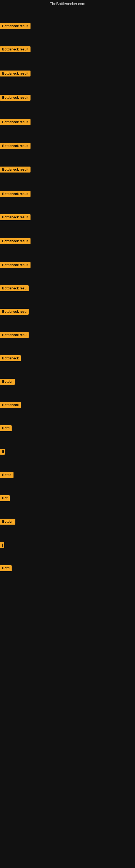 This screenshot has height=868, width=135. What do you see at coordinates (2, 545) in the screenshot?
I see `bottleneck-result-badge: |` at bounding box center [2, 545].